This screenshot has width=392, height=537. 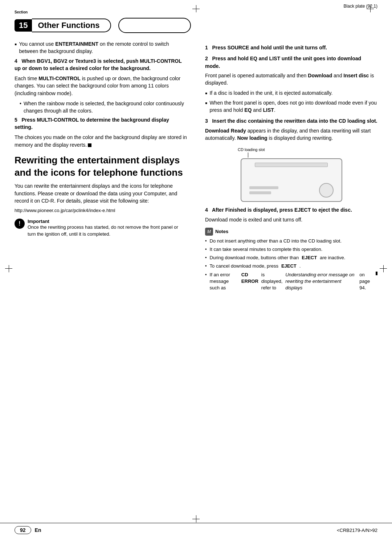 I want to click on crosshair-bottom-center, so click(x=196, y=519).